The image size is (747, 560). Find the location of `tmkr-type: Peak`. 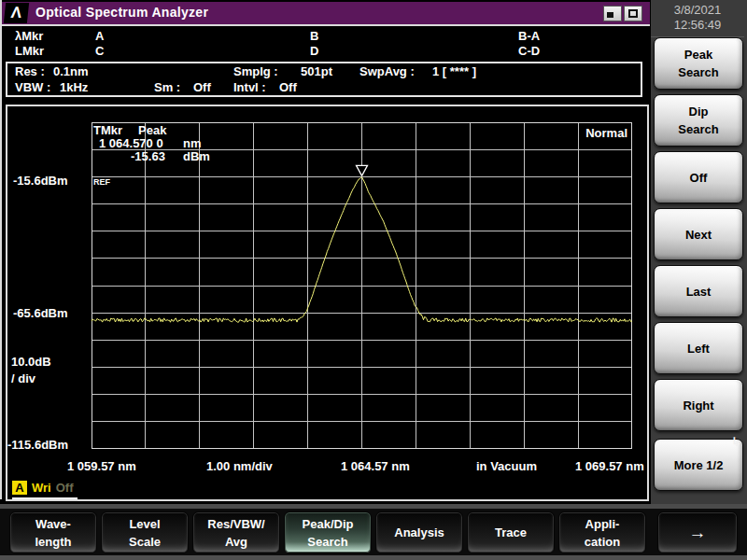

tmkr-type: Peak is located at coordinates (152, 131).